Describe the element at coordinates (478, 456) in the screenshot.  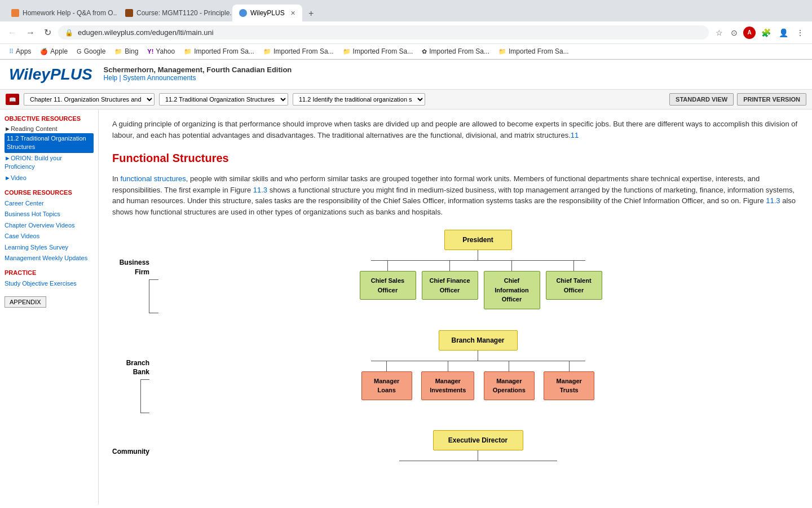
I see `connector-v-exec` at that location.